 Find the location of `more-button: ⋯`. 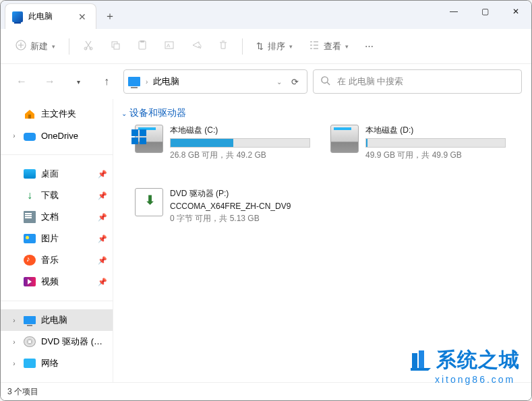

more-button: ⋯ is located at coordinates (370, 46).